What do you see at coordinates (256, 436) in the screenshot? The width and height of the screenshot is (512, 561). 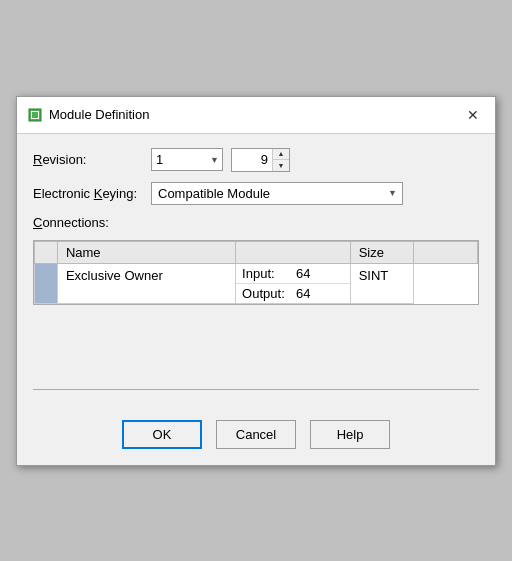 I see `button-row: OK Cancel Help` at bounding box center [256, 436].